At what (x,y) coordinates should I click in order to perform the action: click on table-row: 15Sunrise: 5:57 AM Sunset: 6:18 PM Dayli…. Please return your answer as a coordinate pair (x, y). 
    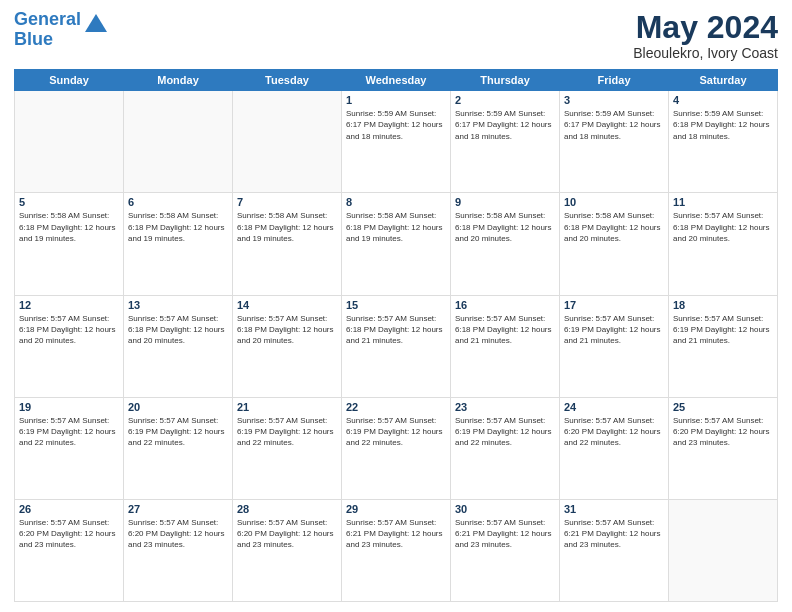
    Looking at the image, I should click on (396, 346).